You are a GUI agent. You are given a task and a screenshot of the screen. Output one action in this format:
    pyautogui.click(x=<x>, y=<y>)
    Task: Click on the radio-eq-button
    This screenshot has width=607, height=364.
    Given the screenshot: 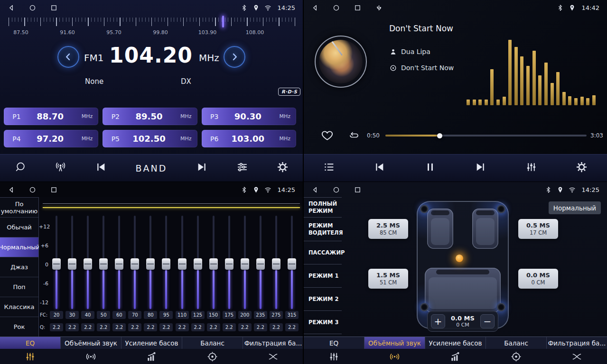 What is the action you would take?
    pyautogui.click(x=242, y=168)
    